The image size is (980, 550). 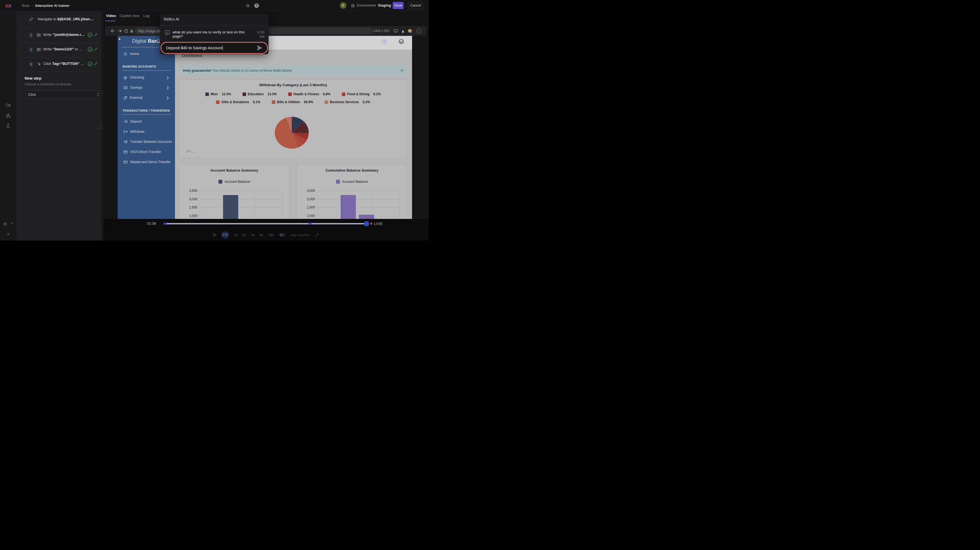 What do you see at coordinates (8, 5) in the screenshot?
I see `app-logo: cx` at bounding box center [8, 5].